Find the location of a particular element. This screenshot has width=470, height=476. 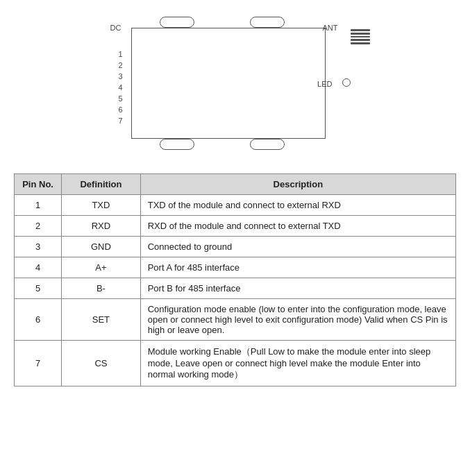

col-header-pin-no: Pin No. is located at coordinates (38, 185).